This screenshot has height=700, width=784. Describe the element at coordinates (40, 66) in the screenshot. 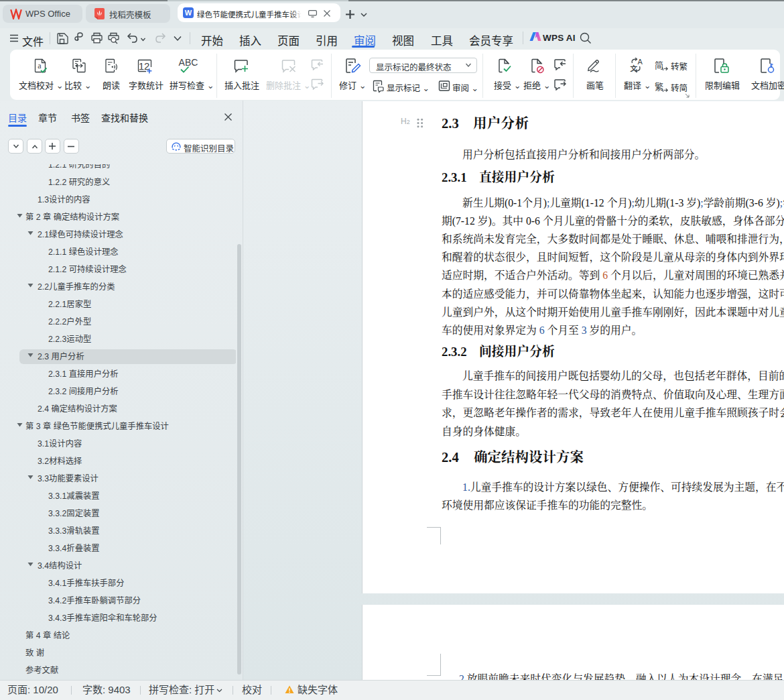

I see `svg-text: a` at that location.